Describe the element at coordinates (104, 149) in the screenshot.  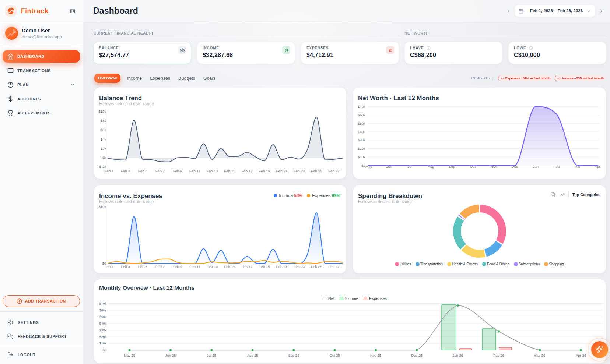
I see `svg-text: $2k` at that location.